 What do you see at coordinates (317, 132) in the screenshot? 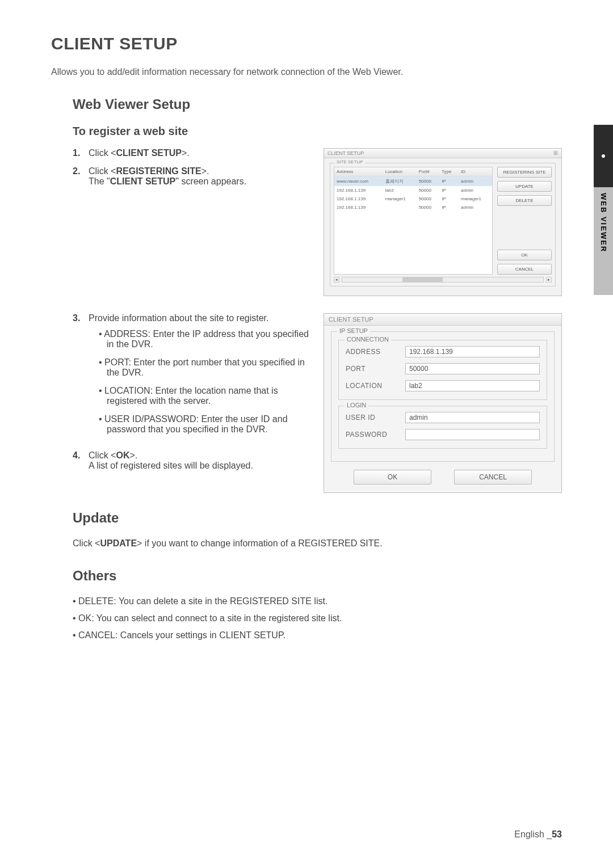
I see `subsection-register: To register a web site` at bounding box center [317, 132].